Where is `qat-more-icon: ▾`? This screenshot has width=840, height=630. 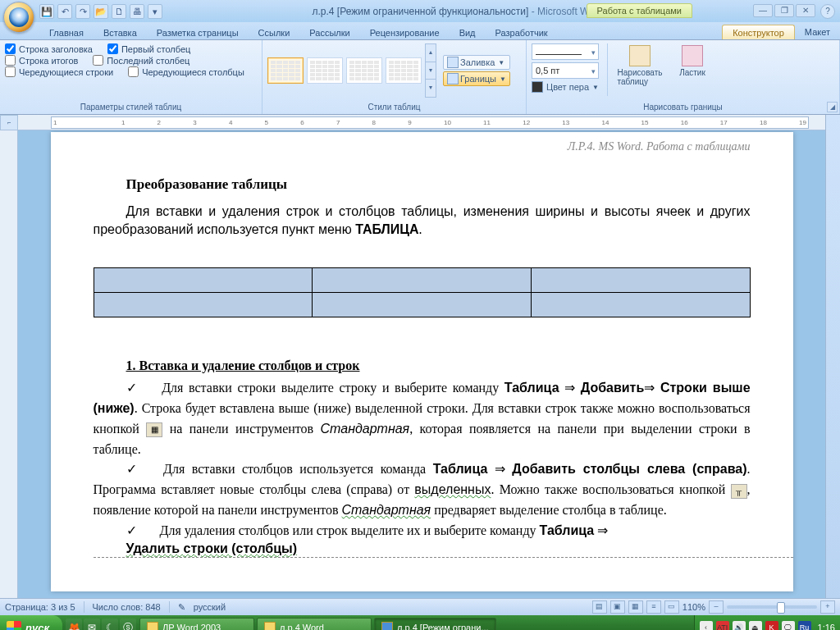 qat-more-icon: ▾ is located at coordinates (155, 11).